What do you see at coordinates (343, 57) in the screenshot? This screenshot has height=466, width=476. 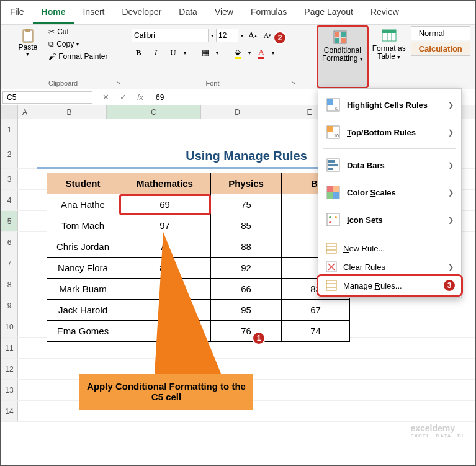 I see `conditional-formatting-button: Conditional Formatting ▾` at bounding box center [343, 57].